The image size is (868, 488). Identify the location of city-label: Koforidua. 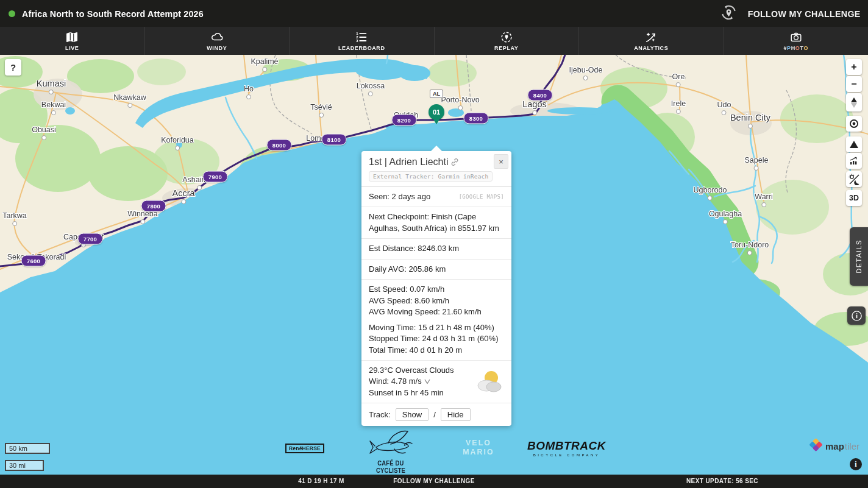
(177, 143).